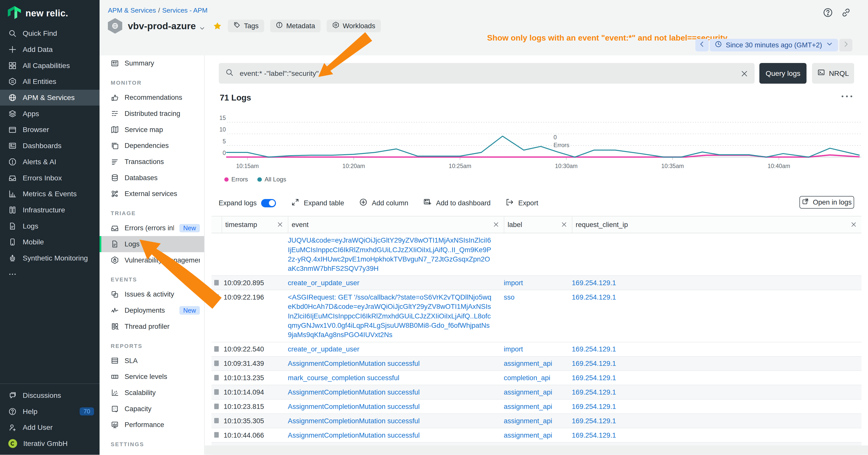  What do you see at coordinates (457, 203) in the screenshot?
I see `add-to-dashboard-button: Add to dashboard` at bounding box center [457, 203].